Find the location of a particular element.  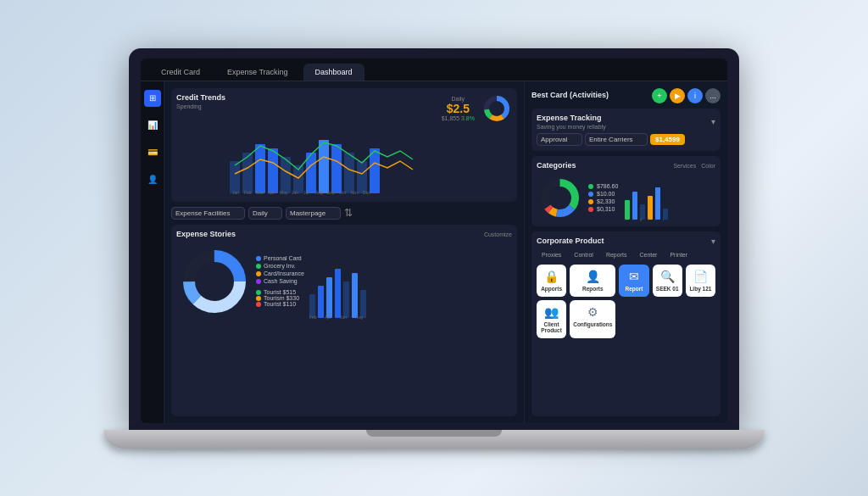

action-add-btn: + is located at coordinates (659, 96).